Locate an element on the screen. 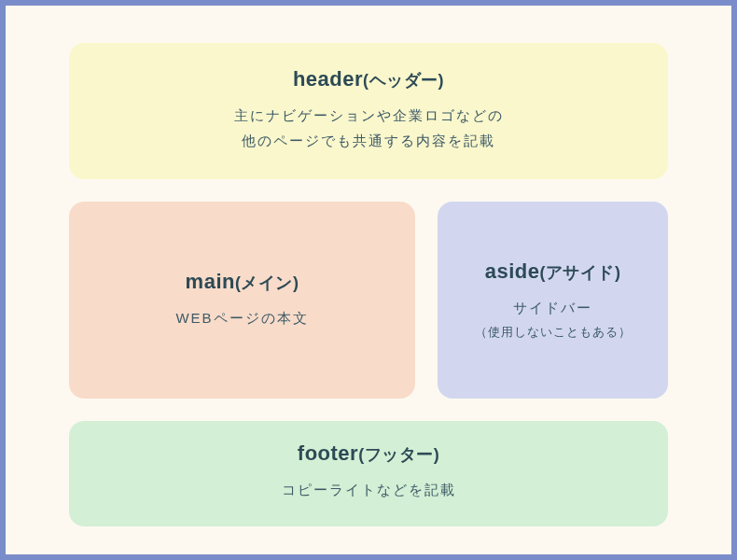  header-title-ja: (ヘッダー) is located at coordinates (403, 80).